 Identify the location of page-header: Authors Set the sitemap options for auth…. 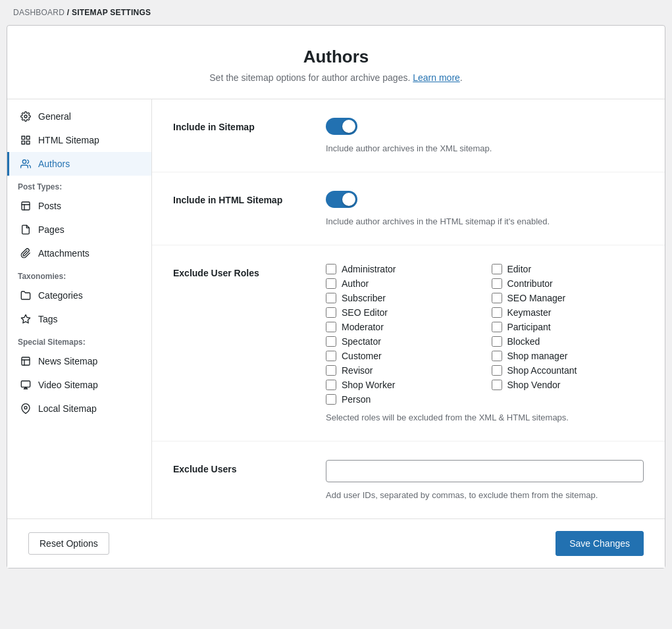
(336, 63).